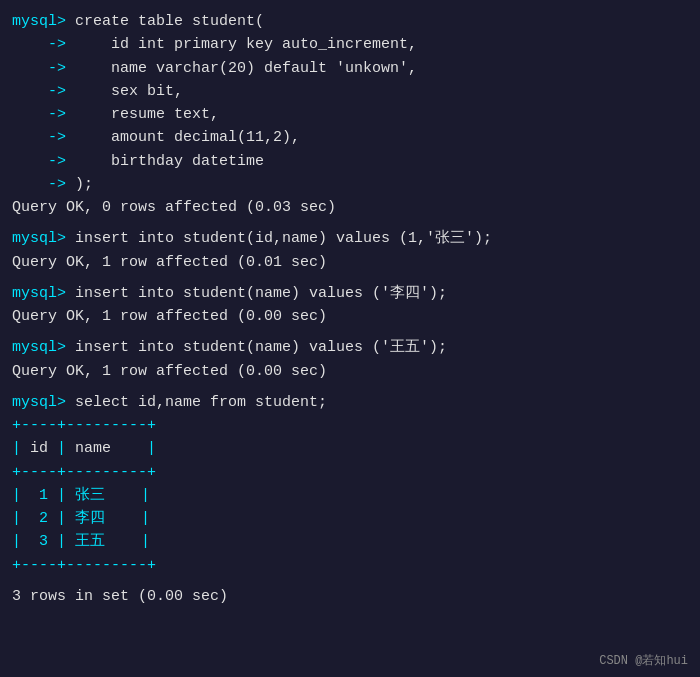  What do you see at coordinates (39, 68) in the screenshot?
I see `cont-prompt-2: ->` at bounding box center [39, 68].